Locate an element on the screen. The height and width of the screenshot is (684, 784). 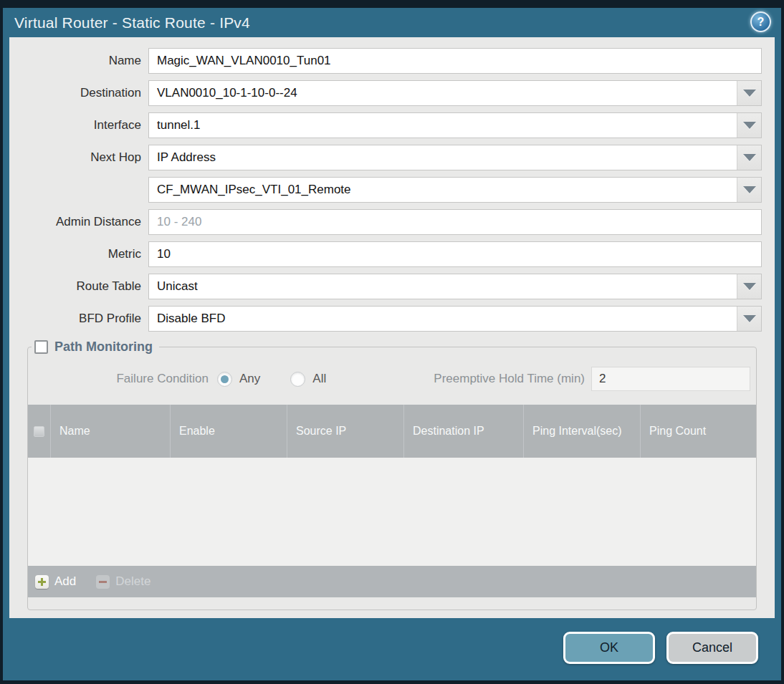
field-row-route-table: Route Table is located at coordinates (386, 286).